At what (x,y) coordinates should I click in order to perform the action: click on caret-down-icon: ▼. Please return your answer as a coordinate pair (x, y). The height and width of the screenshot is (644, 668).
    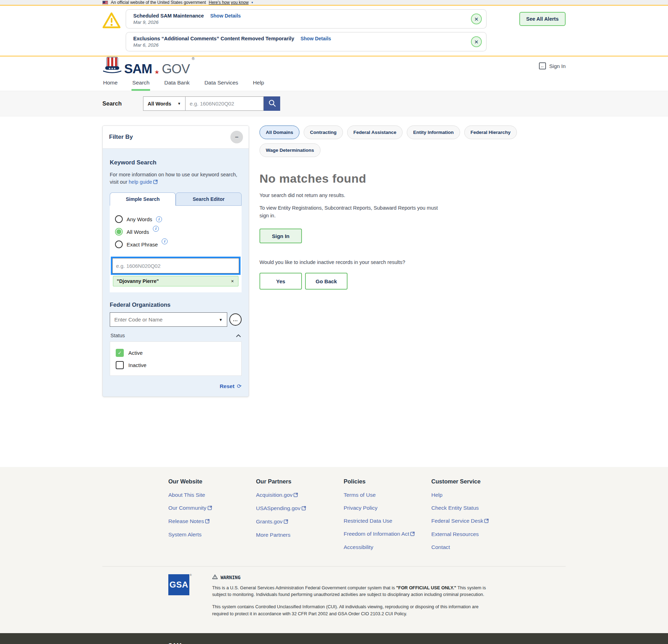
    Looking at the image, I should click on (221, 320).